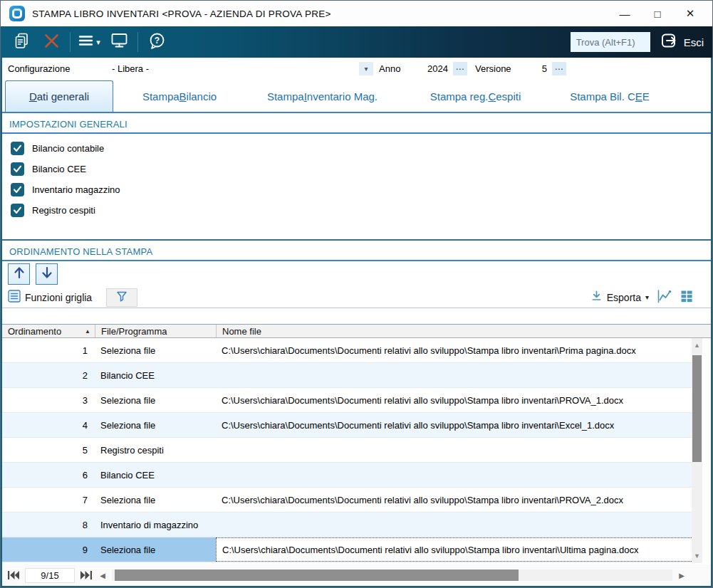 Image resolution: width=713 pixels, height=588 pixels. What do you see at coordinates (356, 189) in the screenshot?
I see `checkbox-inventario-magazzino: Inventario magazzino` at bounding box center [356, 189].